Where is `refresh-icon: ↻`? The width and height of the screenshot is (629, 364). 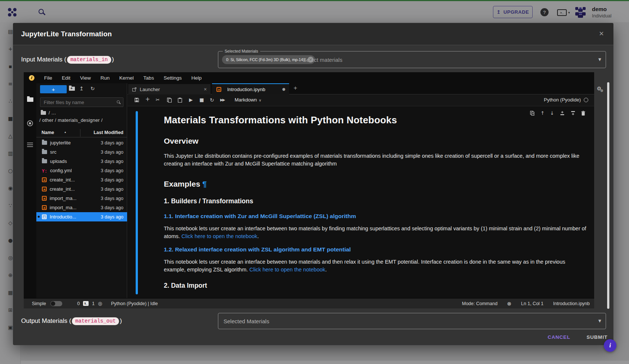 refresh-icon: ↻ is located at coordinates (93, 89).